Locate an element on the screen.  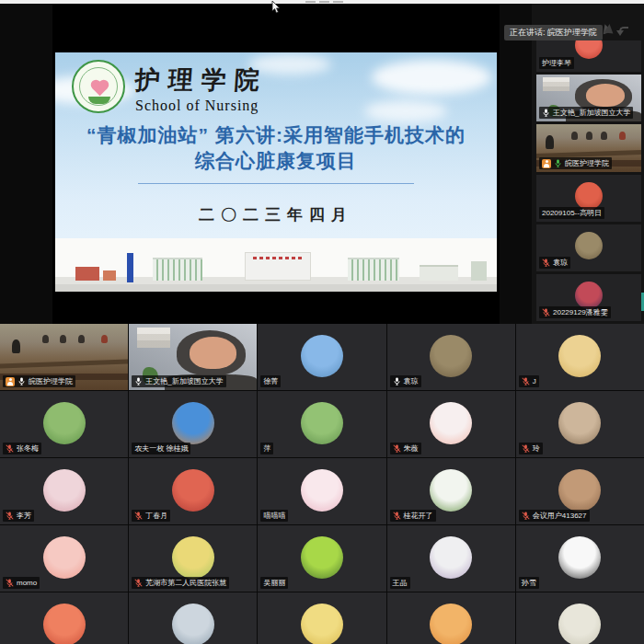
school-logo is located at coordinates (98, 86).